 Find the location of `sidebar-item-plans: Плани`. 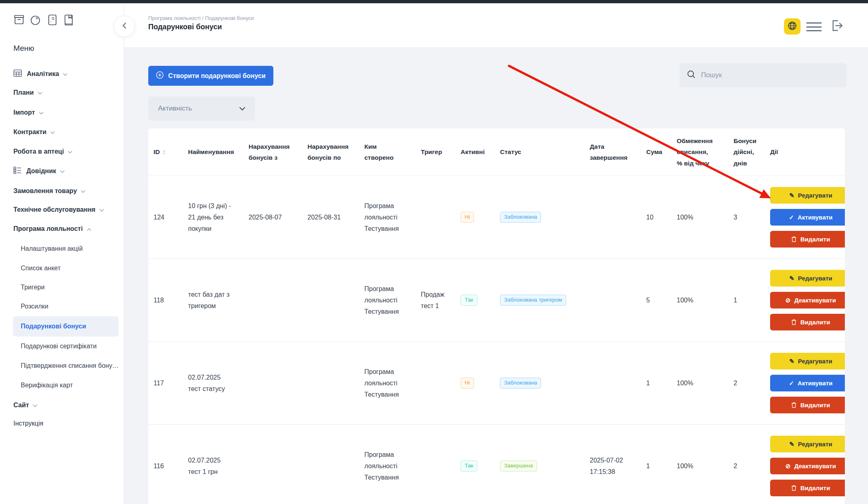

sidebar-item-plans: Плани is located at coordinates (28, 93).